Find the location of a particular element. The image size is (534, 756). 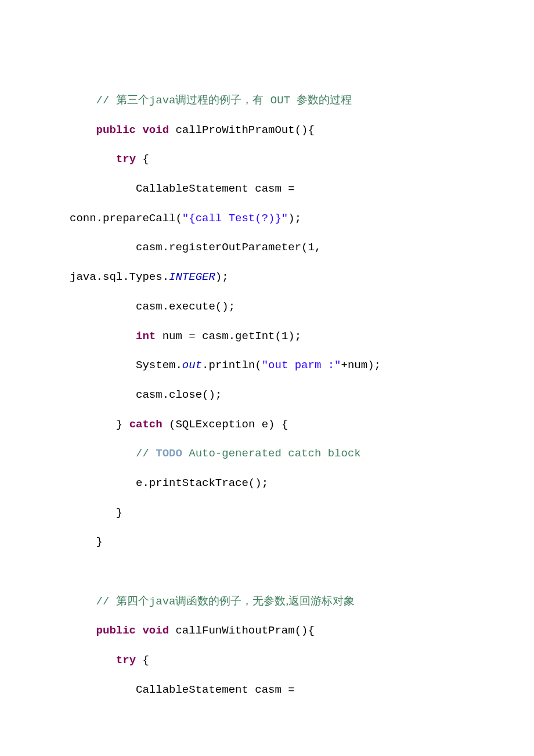

code-text: e.printStackTrace(); is located at coordinates (202, 483).